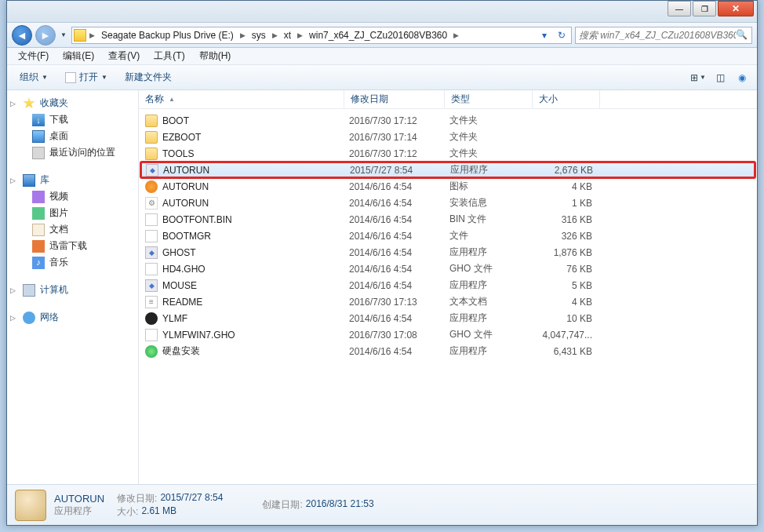  Describe the element at coordinates (489, 99) in the screenshot. I see `col-type: 类型` at that location.